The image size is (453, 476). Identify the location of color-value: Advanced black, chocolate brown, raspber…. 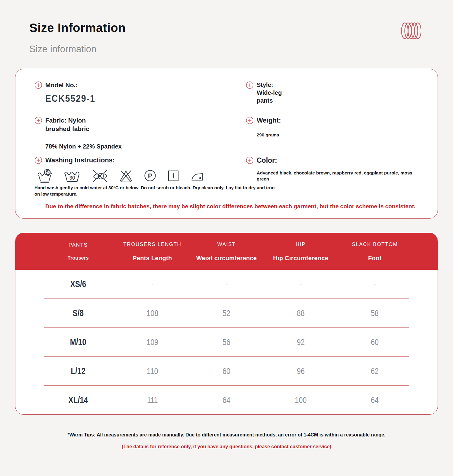
(341, 176).